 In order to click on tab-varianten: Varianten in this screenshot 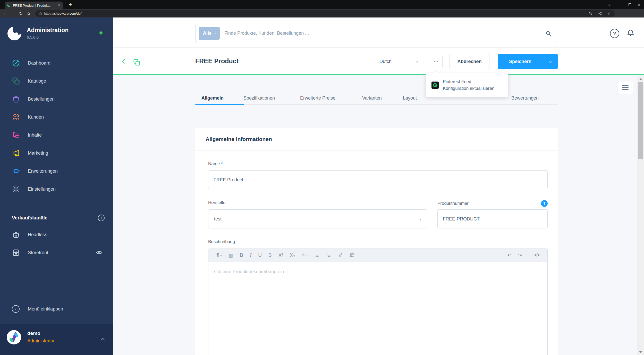, I will do `click(372, 98)`.